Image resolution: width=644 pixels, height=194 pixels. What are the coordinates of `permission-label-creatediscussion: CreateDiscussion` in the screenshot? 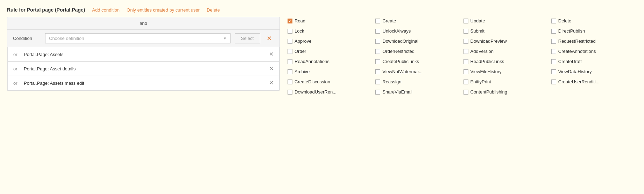 It's located at (312, 82).